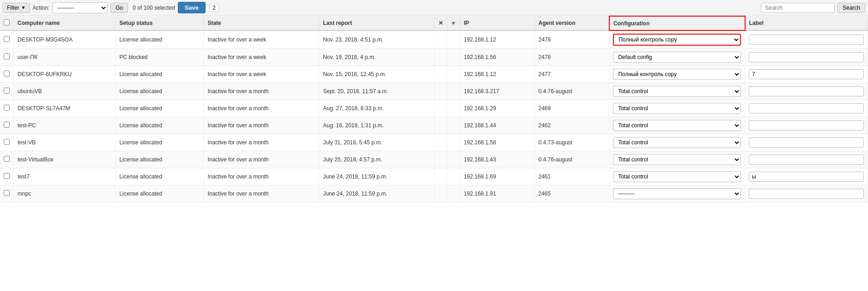 This screenshot has height=291, width=868. I want to click on toolbar: Filter ▼ Action: --------- Go 0 of 100 s…, so click(434, 8).